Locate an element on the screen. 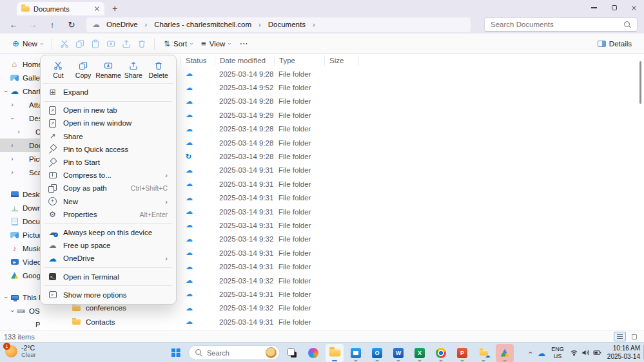 Image resolution: width=644 pixels, height=362 pixels. breadcrumb: OneDrive Charles - charlesmitchell.com D… is located at coordinates (278, 24).